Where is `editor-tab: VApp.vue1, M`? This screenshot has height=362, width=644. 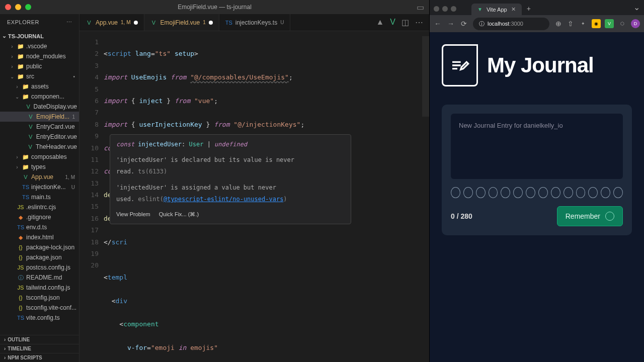 editor-tab: VApp.vue1, M is located at coordinates (112, 22).